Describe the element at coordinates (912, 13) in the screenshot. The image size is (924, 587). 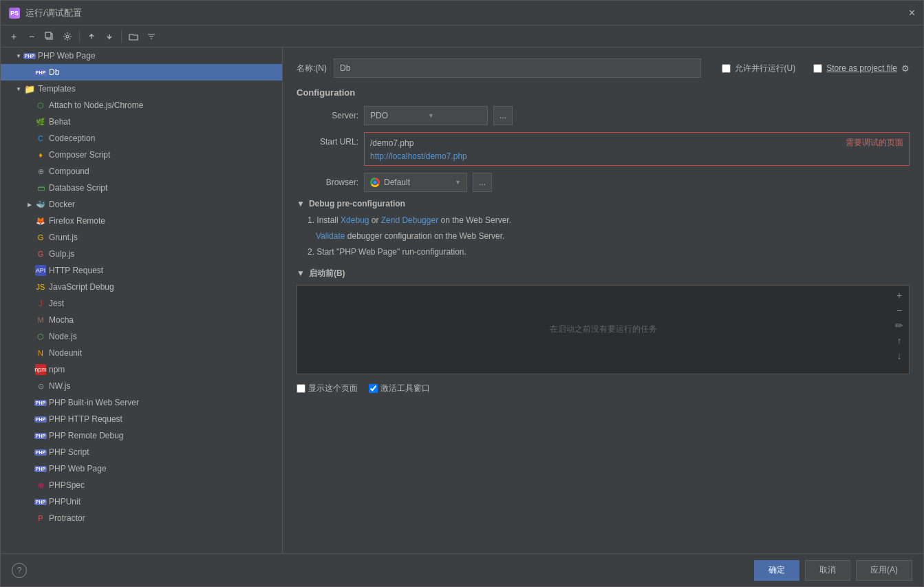
I see `close-button: ×` at that location.